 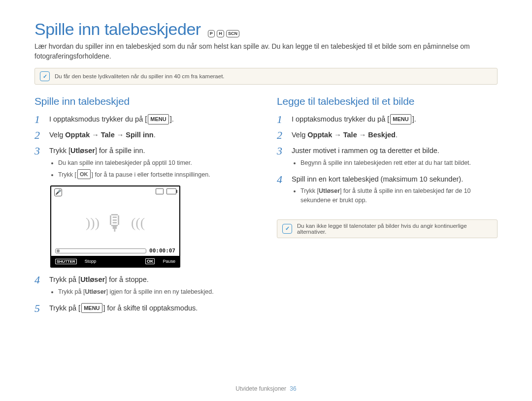 What do you see at coordinates (171, 191) in the screenshot?
I see `battery-icon` at bounding box center [171, 191].